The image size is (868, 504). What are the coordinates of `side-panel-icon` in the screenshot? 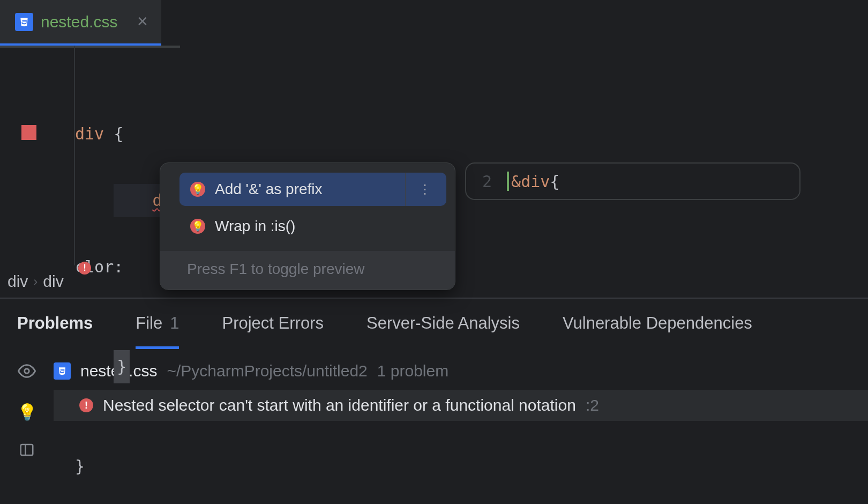 It's located at (27, 451).